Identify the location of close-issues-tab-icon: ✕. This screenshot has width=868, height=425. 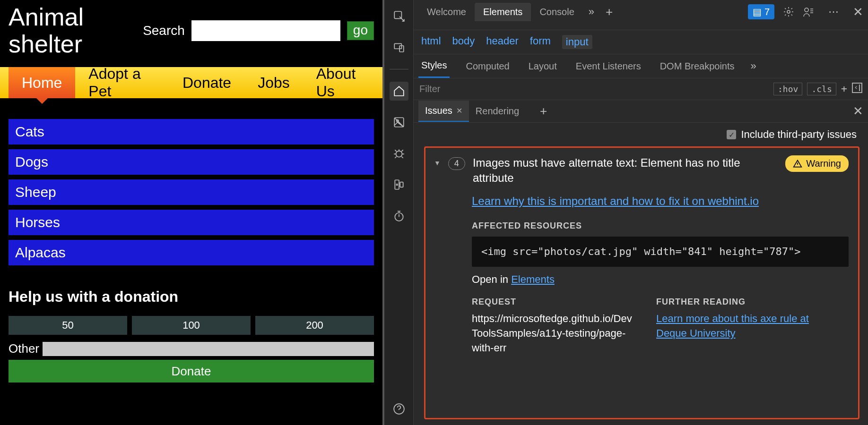
(460, 110).